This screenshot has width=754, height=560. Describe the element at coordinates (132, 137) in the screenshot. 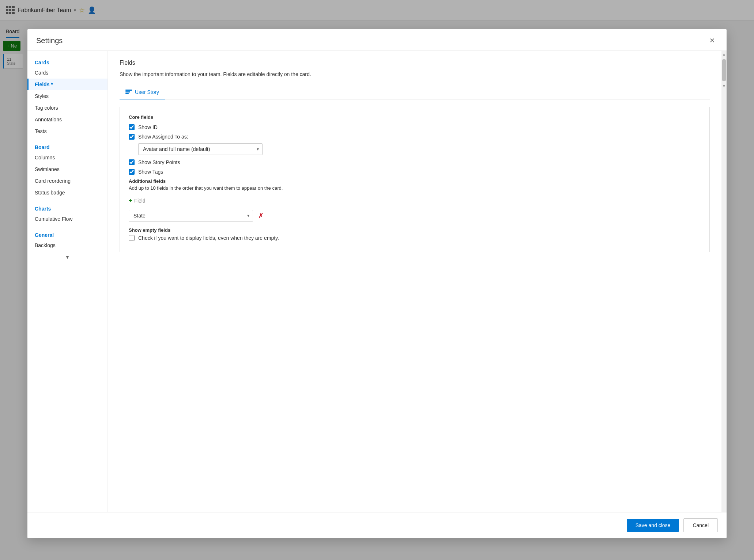

I see `show-assigned-checkbox` at that location.